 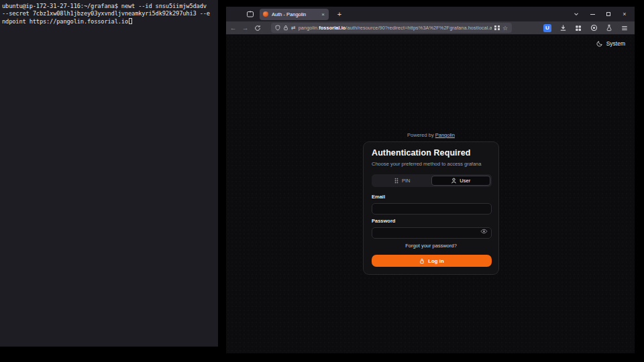 What do you see at coordinates (309, 28) in the screenshot?
I see `url-domain-prefix: pangolin.` at bounding box center [309, 28].